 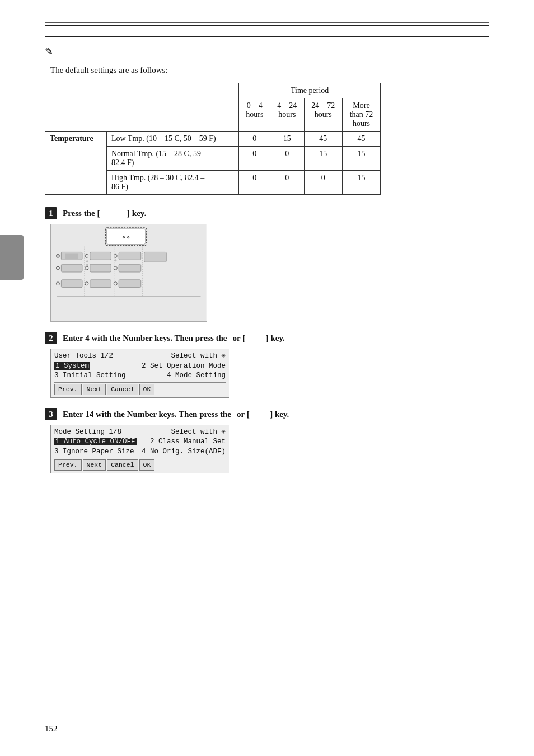 I want to click on screen3-line2-right: 2 Class Manual Set, so click(x=188, y=442).